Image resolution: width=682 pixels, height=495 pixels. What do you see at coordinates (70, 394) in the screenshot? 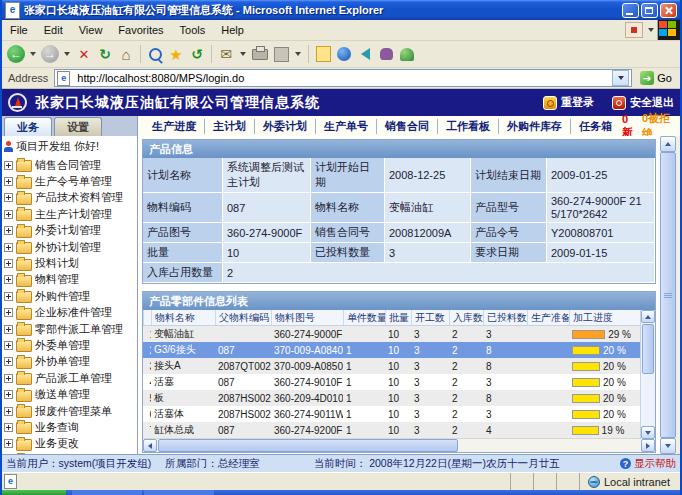
I see `sidebar-item-delivery-order: 缴送单管理` at bounding box center [70, 394].